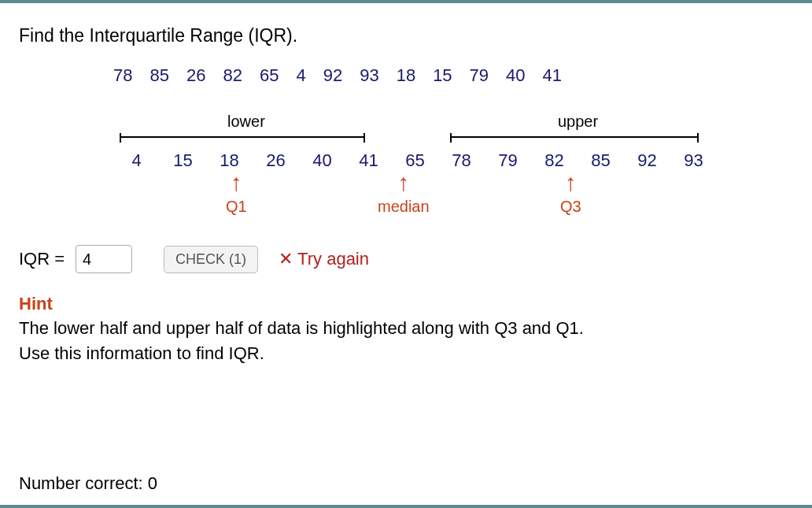  I want to click on q1-marker: ↑ Q1, so click(236, 195).